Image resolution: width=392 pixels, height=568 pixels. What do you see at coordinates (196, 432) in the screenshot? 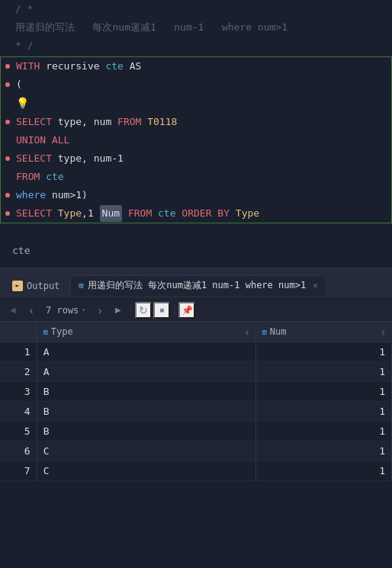
I see `table-row: 5B1` at bounding box center [196, 432].